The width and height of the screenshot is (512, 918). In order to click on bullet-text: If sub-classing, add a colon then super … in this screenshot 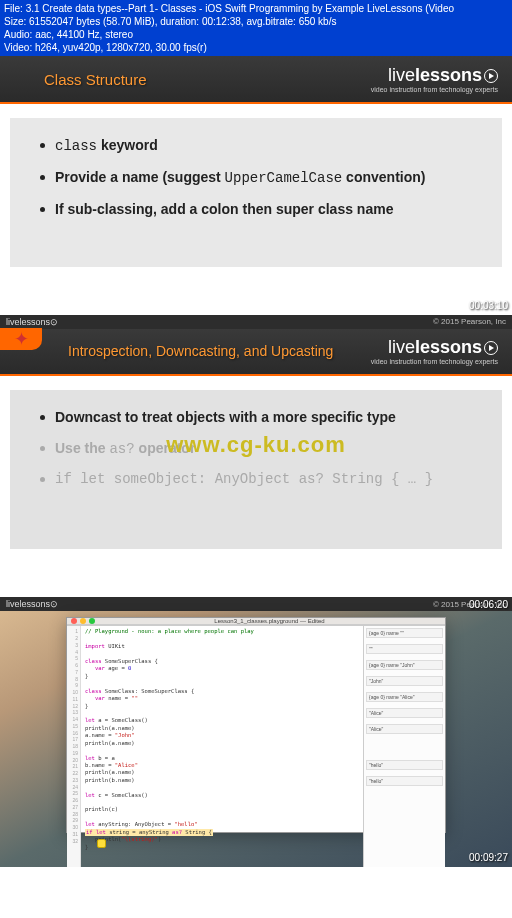, I will do `click(224, 210)`.